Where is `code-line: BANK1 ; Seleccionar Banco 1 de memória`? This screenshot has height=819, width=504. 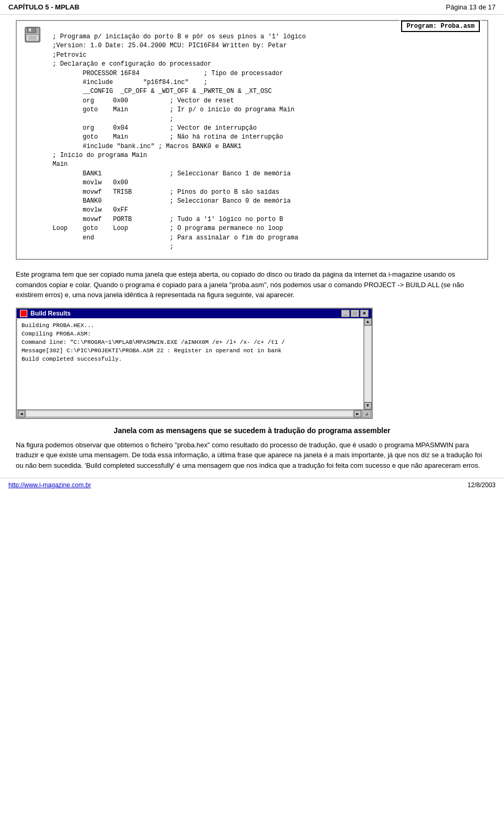 code-line: BANK1 ; Seleccionar Banco 1 de memória is located at coordinates (265, 174).